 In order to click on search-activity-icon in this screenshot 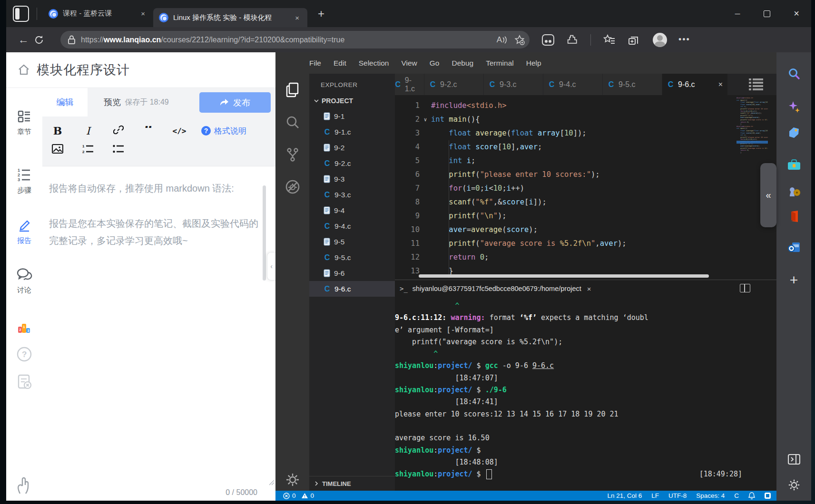, I will do `click(292, 122)`.